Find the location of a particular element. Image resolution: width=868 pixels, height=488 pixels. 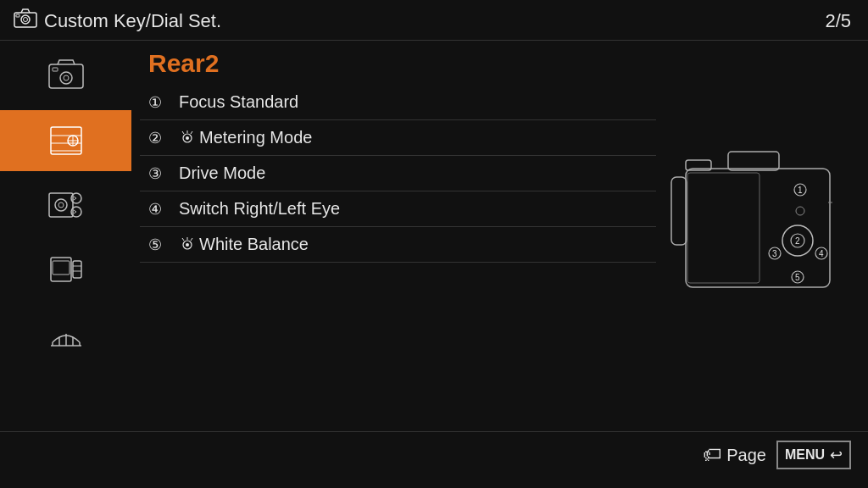

menu-button: MENU ↩ is located at coordinates (814, 455).